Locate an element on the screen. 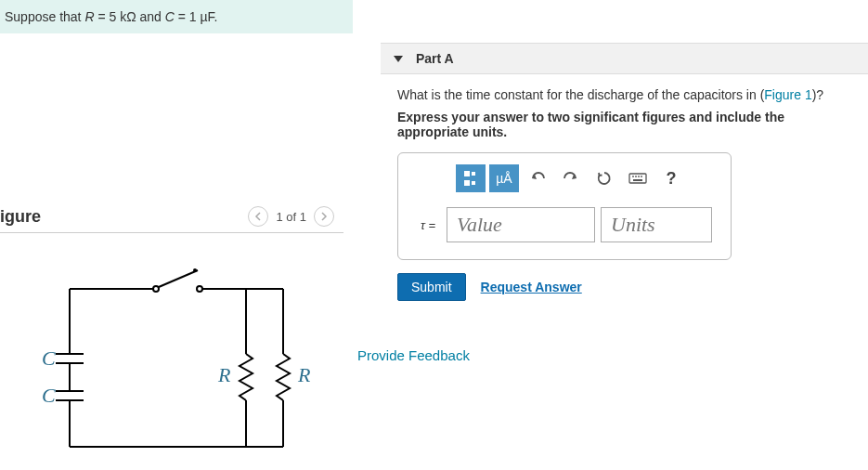 Image resolution: width=868 pixels, height=470 pixels. chevron-left-icon is located at coordinates (258, 216).